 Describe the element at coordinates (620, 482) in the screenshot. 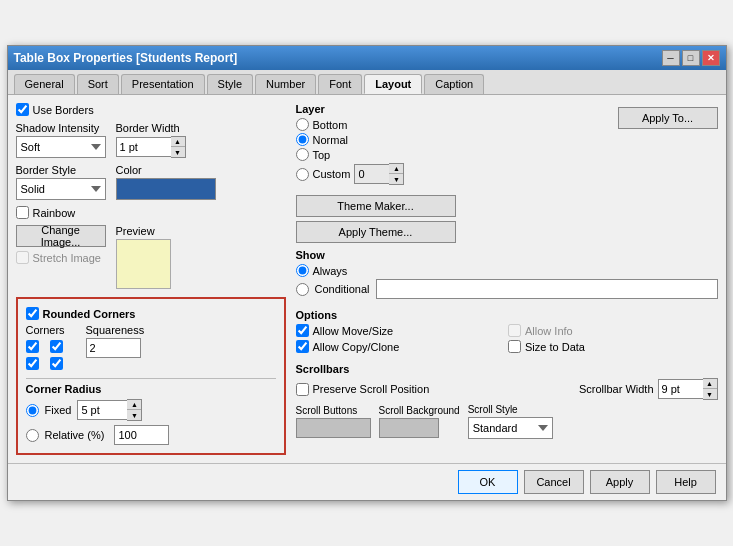

I see `apply-button: Apply` at that location.